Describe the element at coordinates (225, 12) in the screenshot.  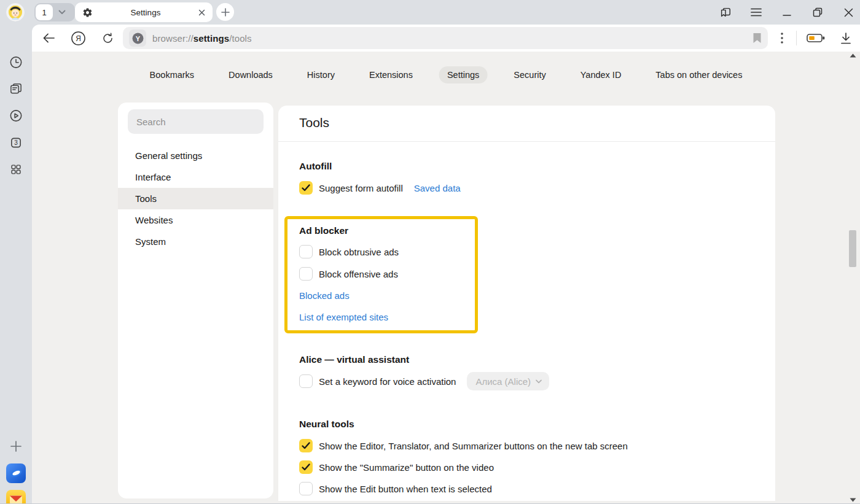
I see `new-tab-button` at that location.